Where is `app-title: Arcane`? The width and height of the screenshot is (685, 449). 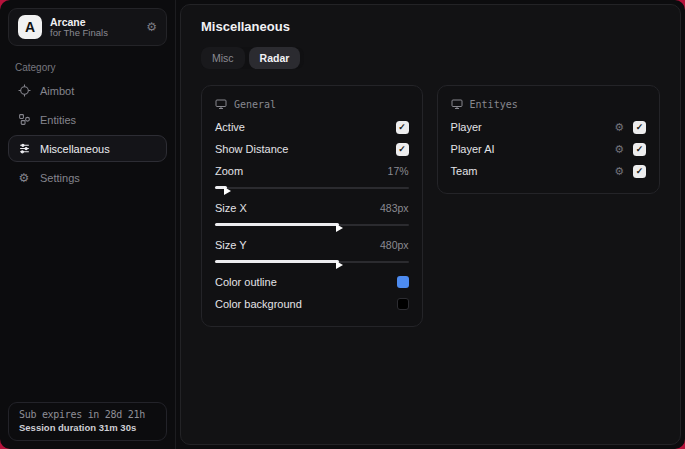 app-title: Arcane is located at coordinates (94, 22).